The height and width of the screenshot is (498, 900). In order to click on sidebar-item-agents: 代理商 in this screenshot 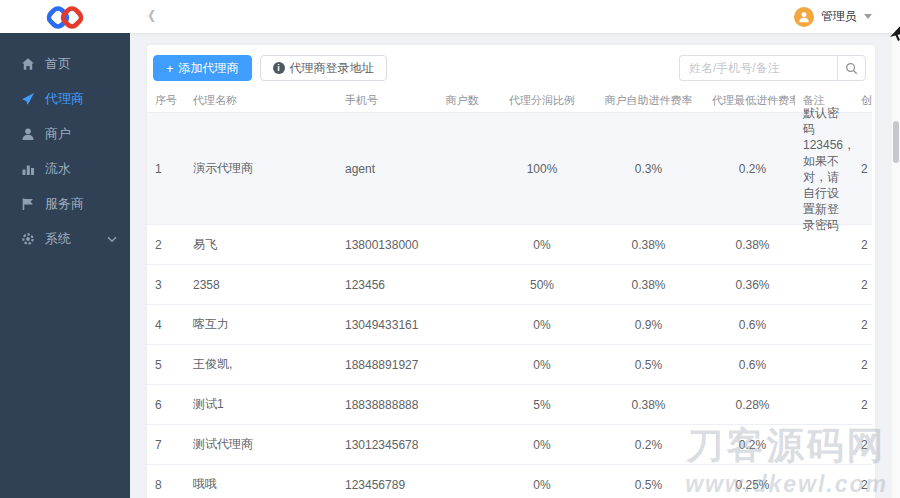, I will do `click(65, 98)`.